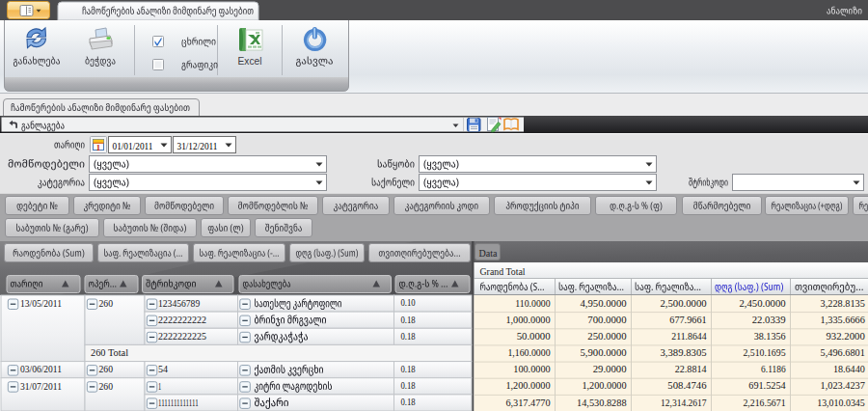 The width and height of the screenshot is (868, 411). Describe the element at coordinates (529, 352) in the screenshot. I see `svg-text: 1,160.0000` at that location.